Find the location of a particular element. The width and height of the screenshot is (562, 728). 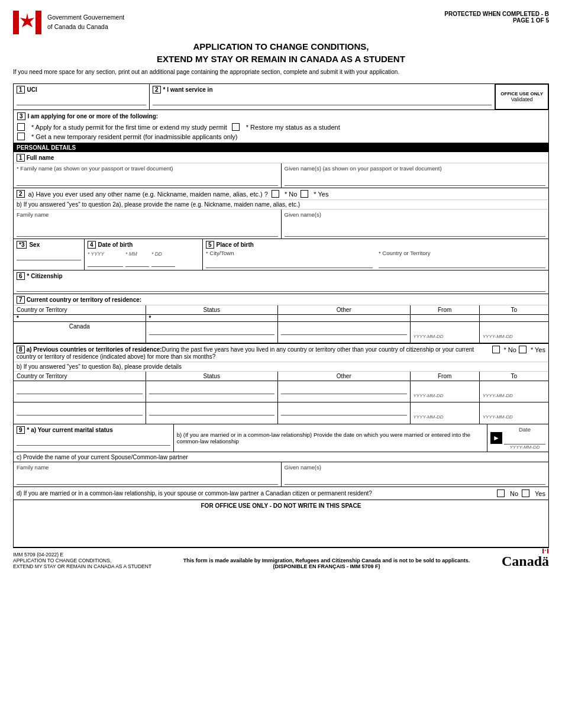

citizenship-input is located at coordinates (281, 286).